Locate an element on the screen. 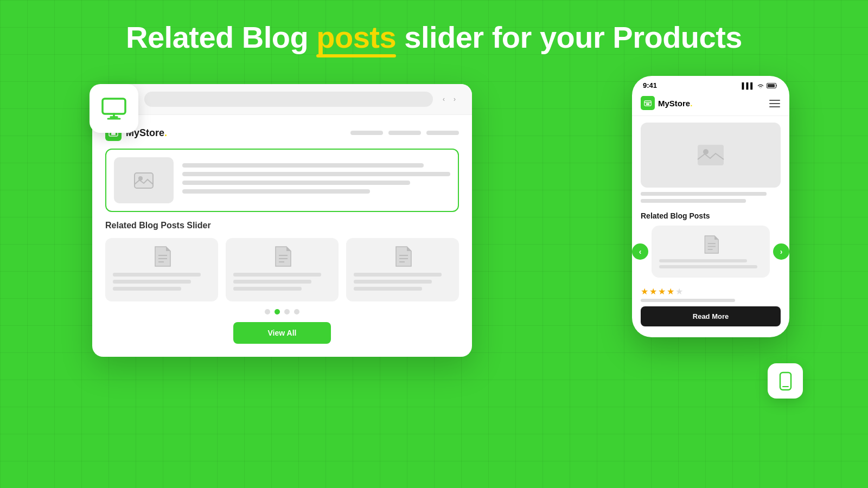  mobile-status-bar: 9:41 ▌▌▌ is located at coordinates (711, 85).